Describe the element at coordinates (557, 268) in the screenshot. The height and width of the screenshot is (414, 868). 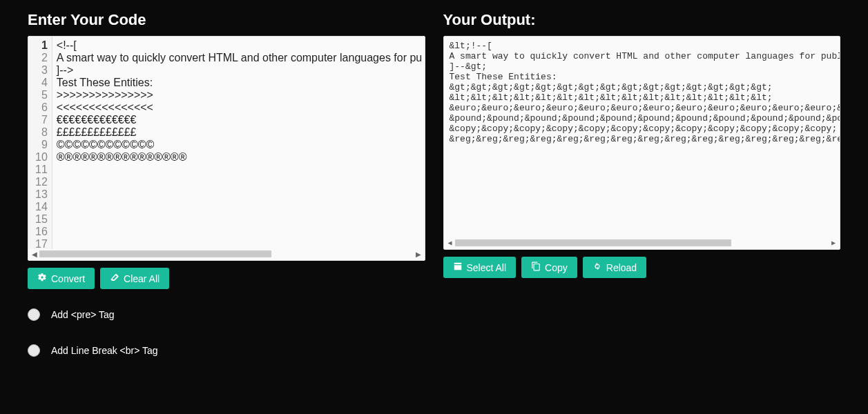
I see `copy-button-label: Copy` at that location.